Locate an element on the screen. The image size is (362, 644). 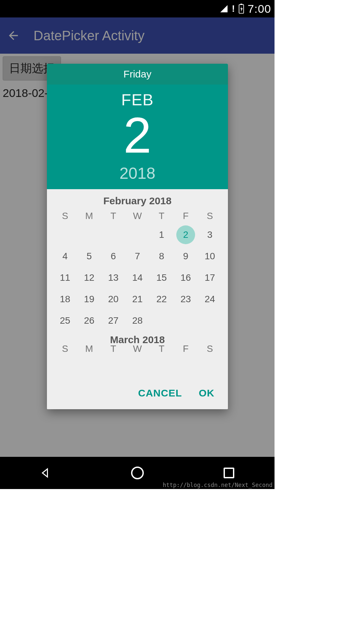
calendar-day-cell: 23 is located at coordinates (186, 299).